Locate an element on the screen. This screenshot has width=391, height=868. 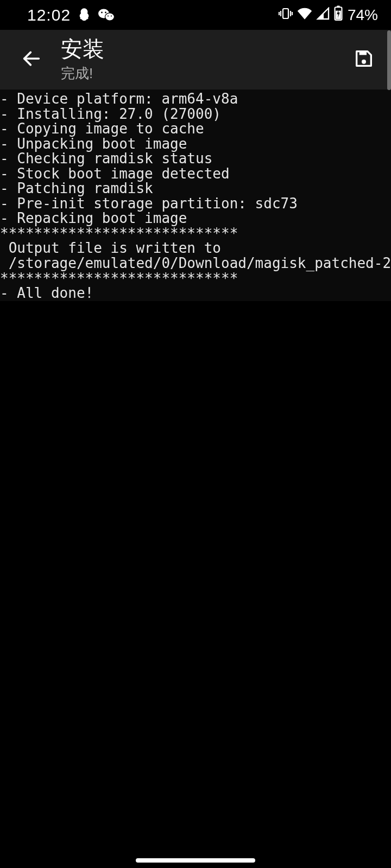
log-line: - Installing: 27.0 (27000) is located at coordinates (195, 114).